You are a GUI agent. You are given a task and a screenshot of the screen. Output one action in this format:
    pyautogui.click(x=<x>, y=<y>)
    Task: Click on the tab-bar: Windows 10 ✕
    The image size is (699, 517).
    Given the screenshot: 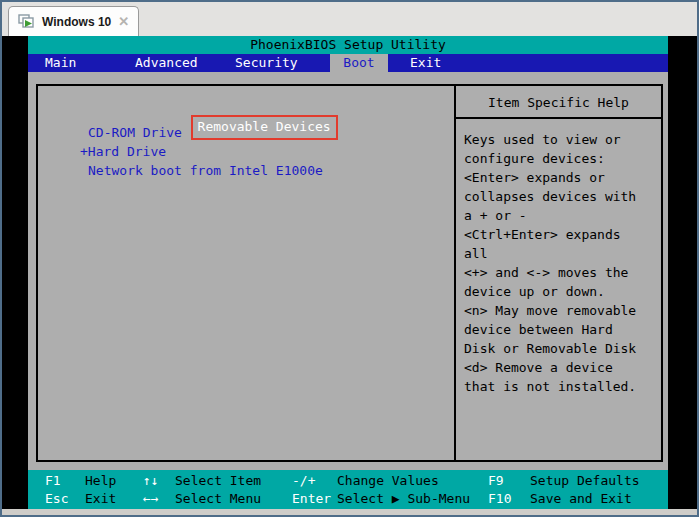 What is the action you would take?
    pyautogui.click(x=350, y=19)
    